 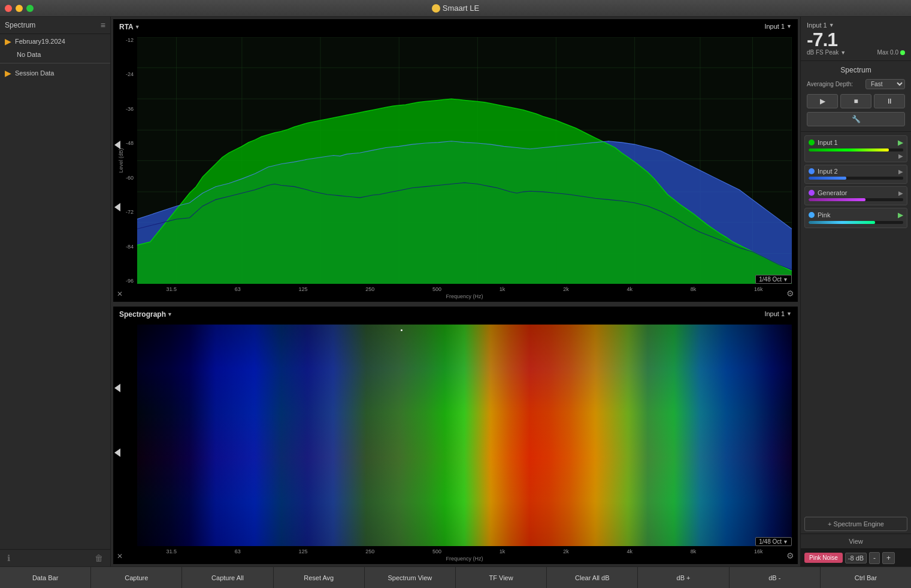 I want to click on spectrum-controls: Spectrum Averaging Depth: Fast Medium Sl…, so click(x=856, y=96).